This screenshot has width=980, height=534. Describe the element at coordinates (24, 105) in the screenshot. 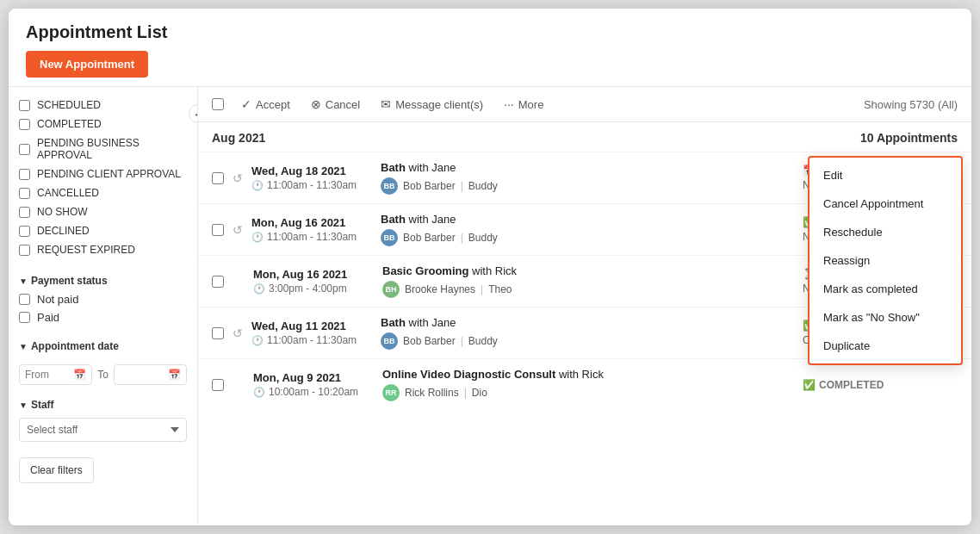

I see `filter-checkbox-scheduled` at that location.